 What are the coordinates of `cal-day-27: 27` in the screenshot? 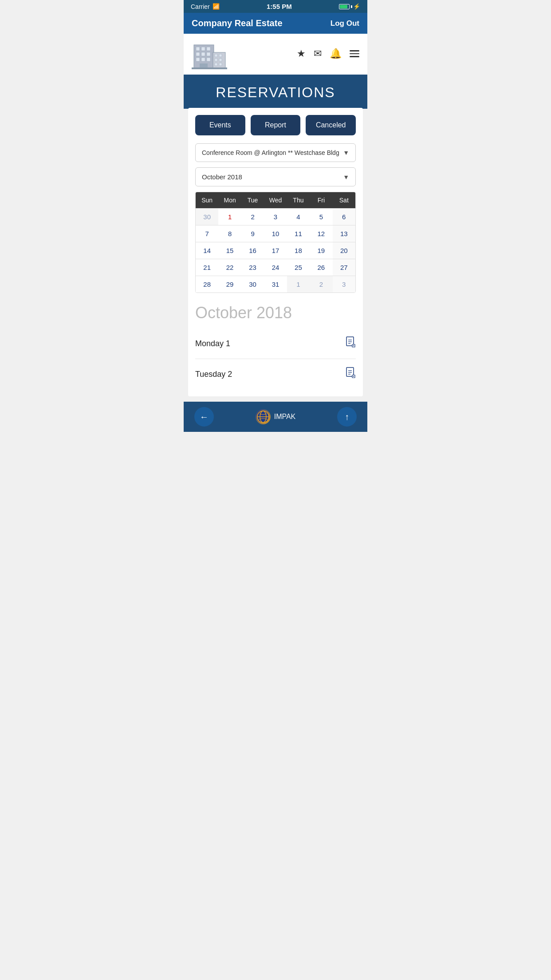 It's located at (344, 267).